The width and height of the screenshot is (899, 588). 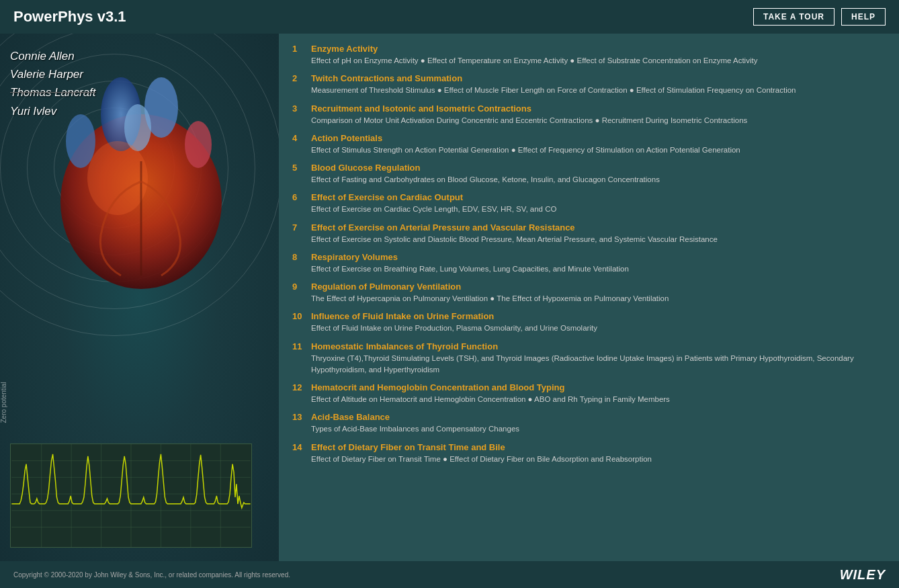 I want to click on topic-number-13: 13, so click(x=300, y=417).